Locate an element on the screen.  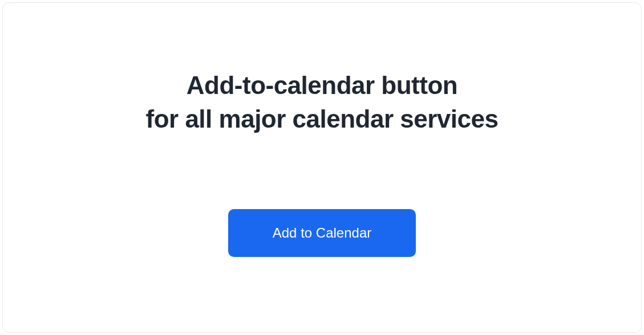
page-heading: Add-to-calendar button for all major cal… is located at coordinates (322, 103).